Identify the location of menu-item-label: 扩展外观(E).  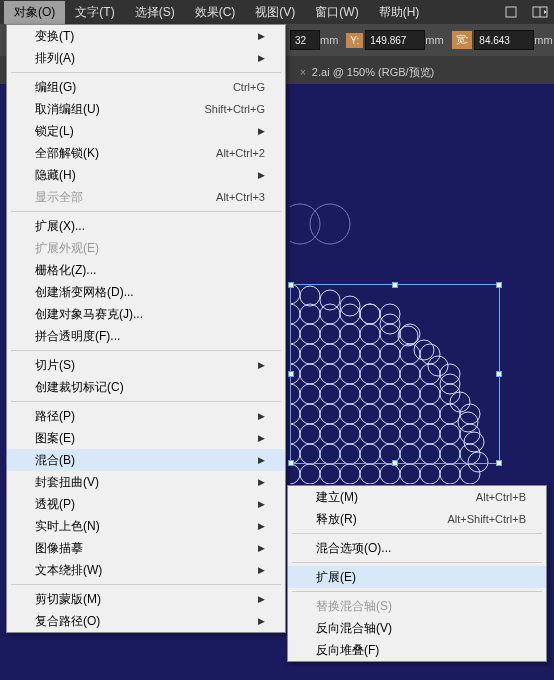
(67, 248).